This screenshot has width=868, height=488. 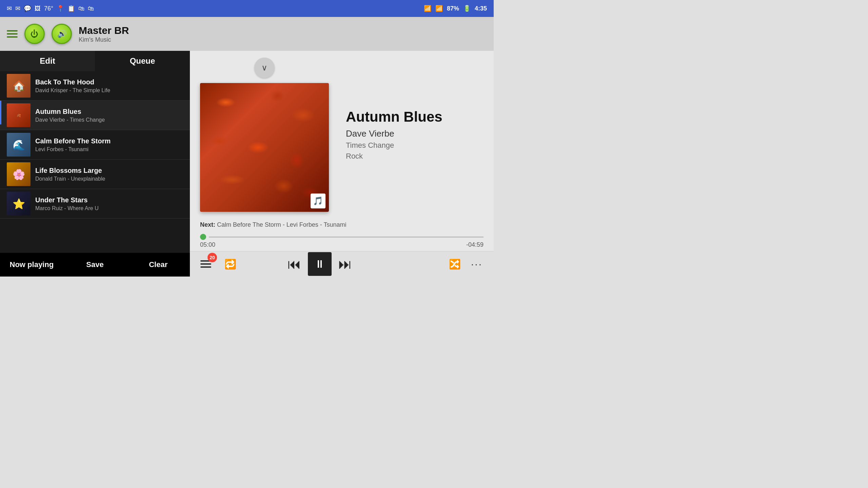 I want to click on track-thumbnail: 🌊, so click(x=19, y=145).